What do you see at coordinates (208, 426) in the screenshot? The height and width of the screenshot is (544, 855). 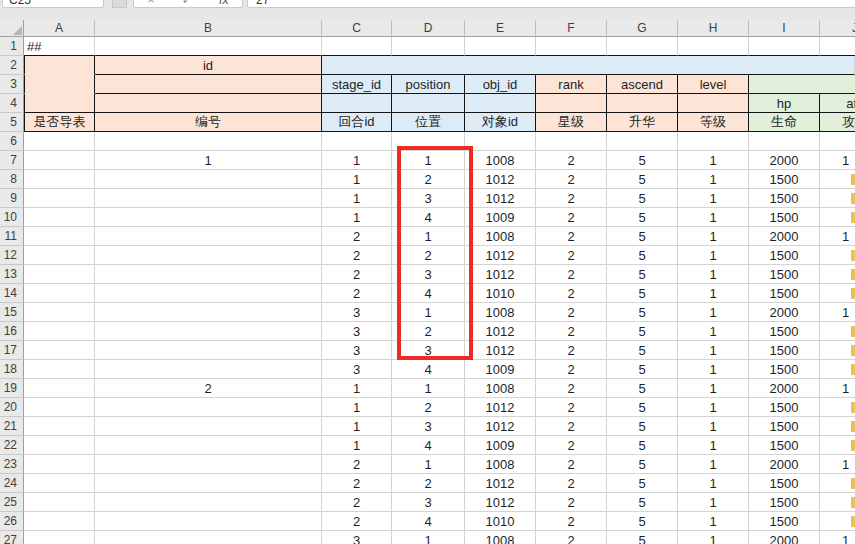 I see `cell-B21` at bounding box center [208, 426].